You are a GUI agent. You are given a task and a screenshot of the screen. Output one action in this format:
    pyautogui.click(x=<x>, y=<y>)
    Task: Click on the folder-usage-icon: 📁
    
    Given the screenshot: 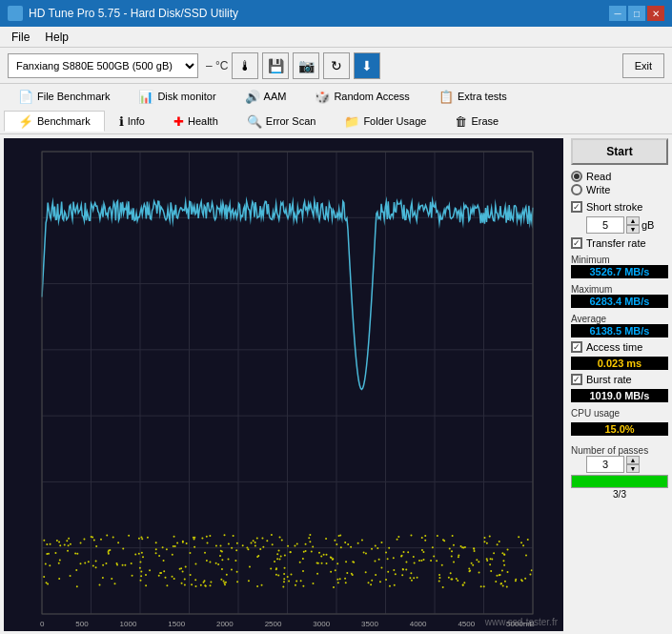 What is the action you would take?
    pyautogui.click(x=352, y=122)
    